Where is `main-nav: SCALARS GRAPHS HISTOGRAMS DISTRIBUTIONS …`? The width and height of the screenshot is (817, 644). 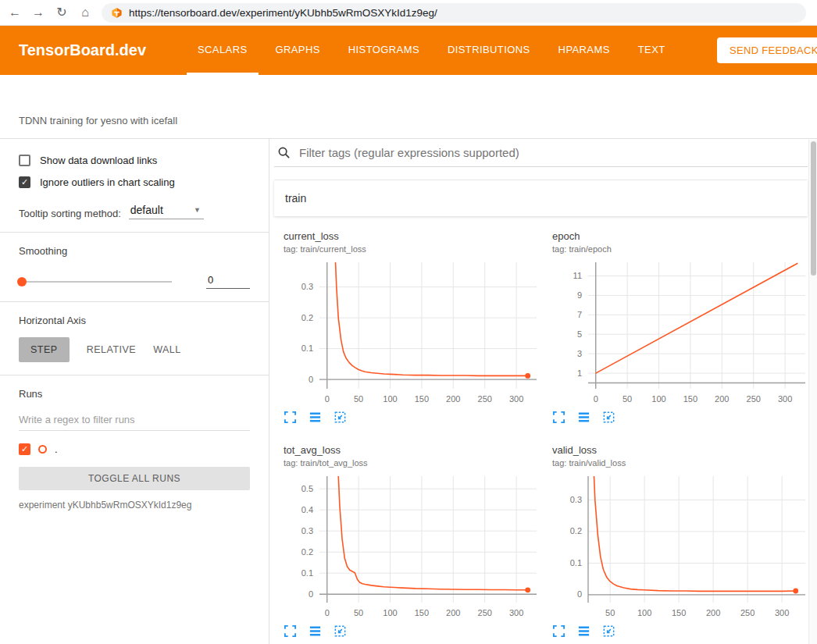
main-nav: SCALARS GRAPHS HISTOGRAMS DISTRIBUTIONS … is located at coordinates (431, 50).